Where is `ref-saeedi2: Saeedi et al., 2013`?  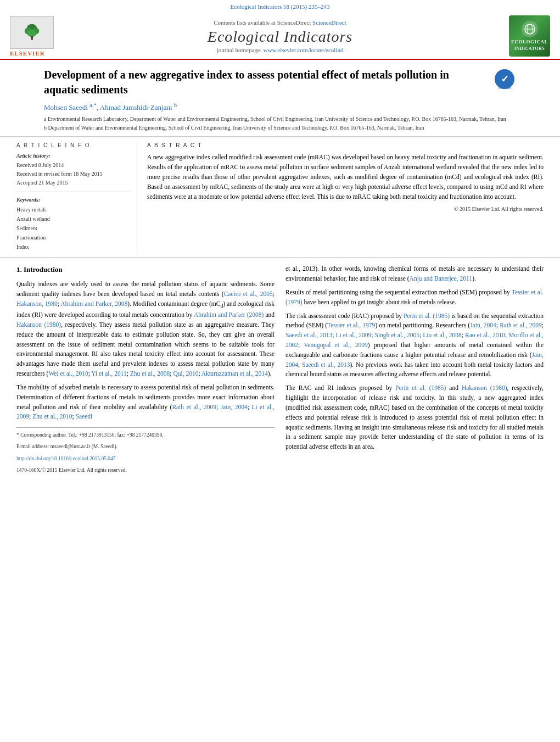
ref-saeedi2: Saeedi et al., 2013 is located at coordinates (309, 335).